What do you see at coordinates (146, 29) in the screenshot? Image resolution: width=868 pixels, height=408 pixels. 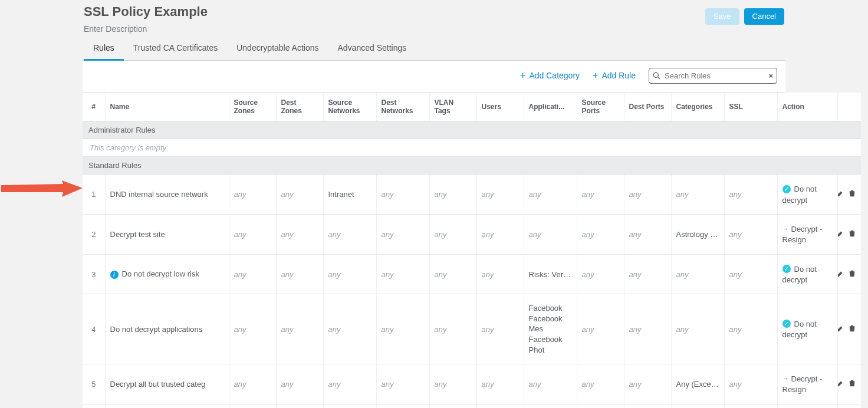 I see `description-field: Enter Description` at bounding box center [146, 29].